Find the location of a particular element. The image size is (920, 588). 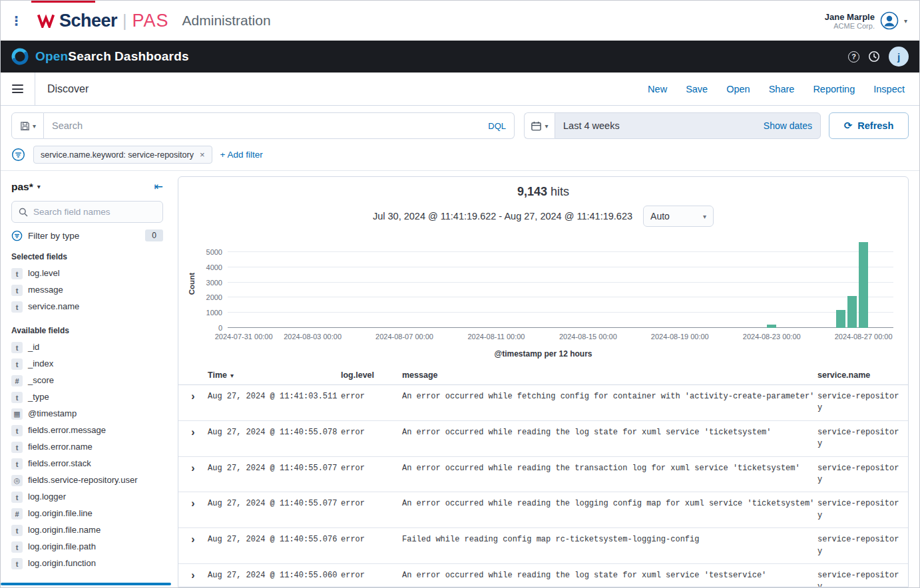

nav-link: New is located at coordinates (658, 89).